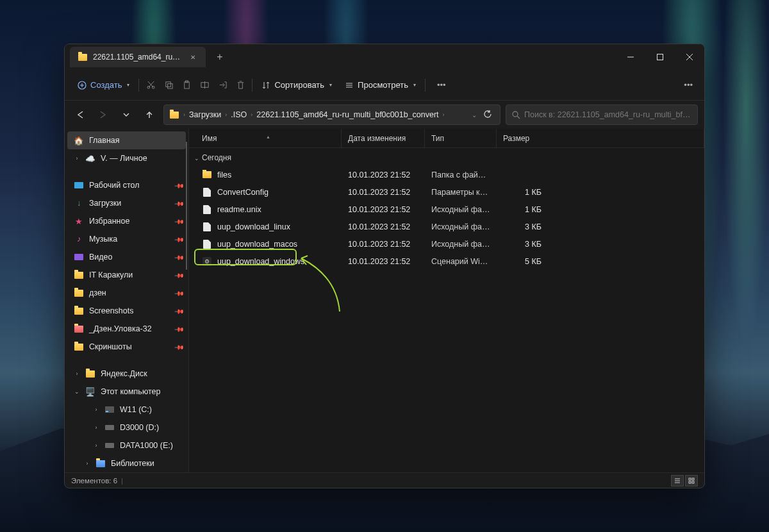 Image resolution: width=769 pixels, height=532 pixels. What do you see at coordinates (447, 192) in the screenshot?
I see `file-row: ConvertConfig10.01.2023 21:52Параметры к…` at bounding box center [447, 192].